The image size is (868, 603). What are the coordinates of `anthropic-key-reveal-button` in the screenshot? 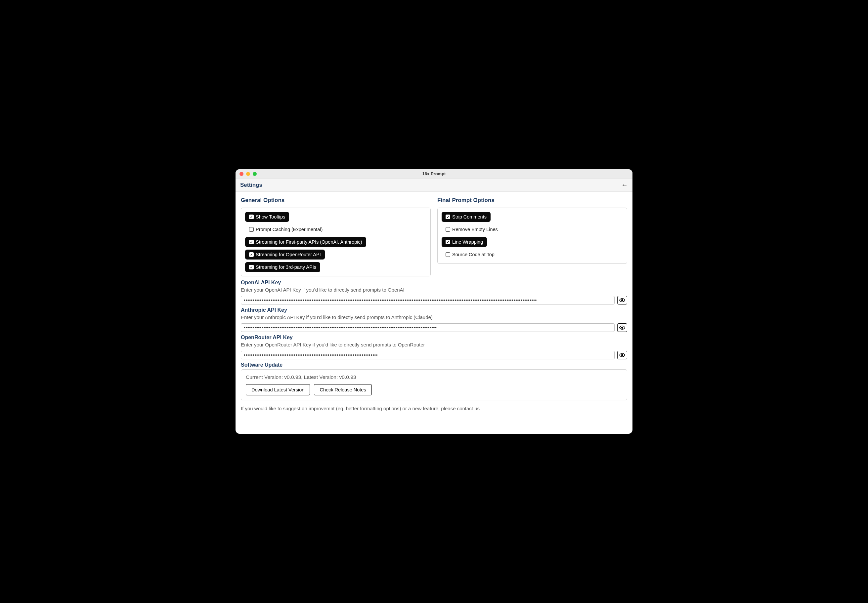 It's located at (622, 328).